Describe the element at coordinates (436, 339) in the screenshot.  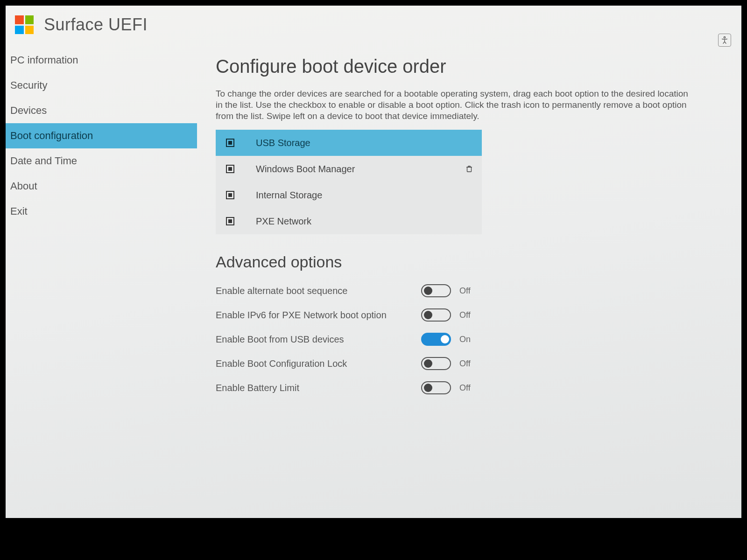
I see `toggle-boot-usb` at that location.